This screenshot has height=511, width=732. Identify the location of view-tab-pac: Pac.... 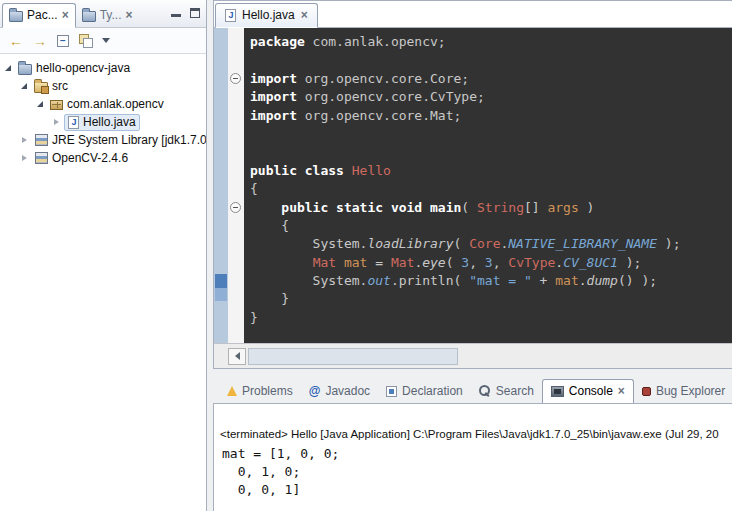
(39, 16).